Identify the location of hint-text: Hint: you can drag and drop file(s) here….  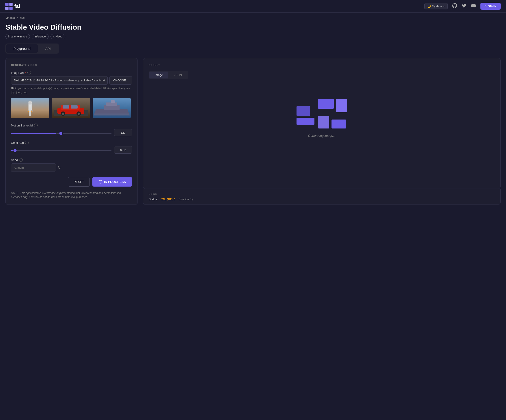
(72, 90).